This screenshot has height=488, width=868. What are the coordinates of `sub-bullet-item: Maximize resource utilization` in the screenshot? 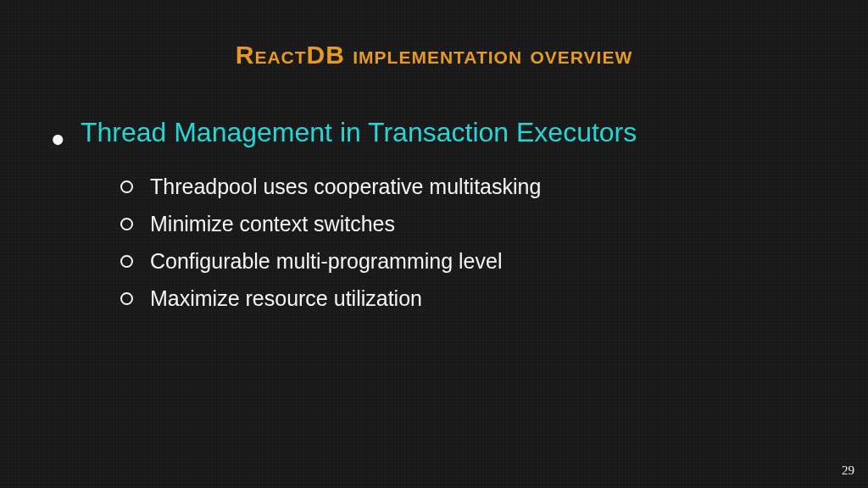 It's located at (467, 299).